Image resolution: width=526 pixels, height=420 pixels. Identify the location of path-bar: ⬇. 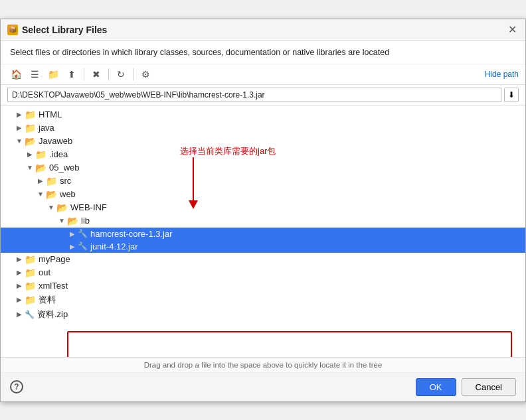
(263, 96).